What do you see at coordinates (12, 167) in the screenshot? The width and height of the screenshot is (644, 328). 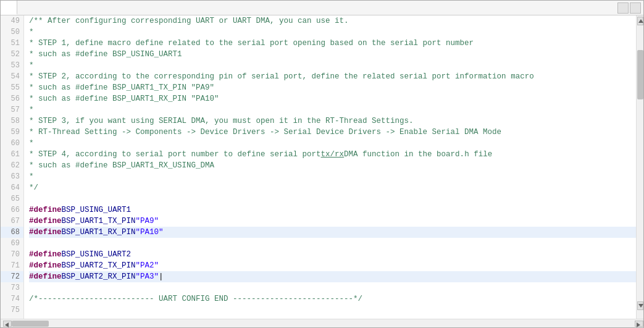 I see `line-number-gutter: 4950515253545556575859606162636465666768…` at bounding box center [12, 167].